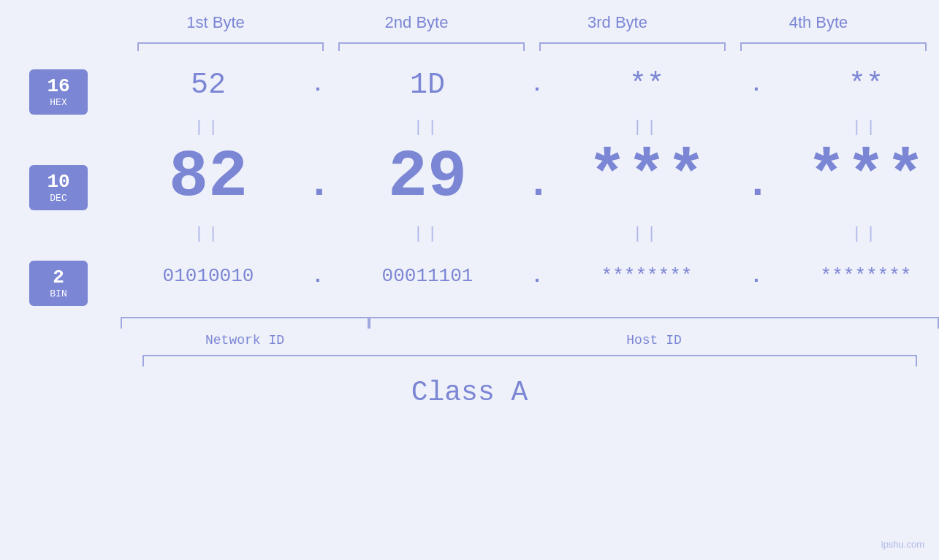  I want to click on sep1-b3: ||, so click(647, 127).